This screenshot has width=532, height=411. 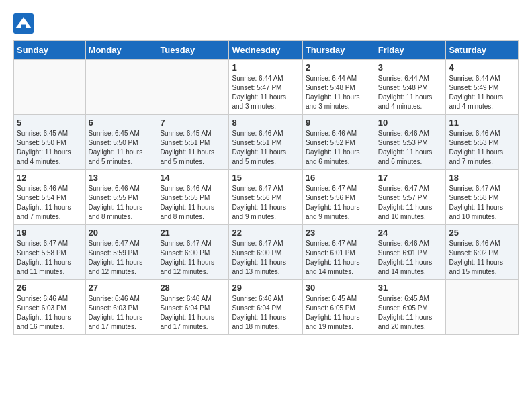 What do you see at coordinates (410, 197) in the screenshot?
I see `calendar-cell: 17Sunrise: 6:47 AM Sunset: 5:57 PM Dayli…` at bounding box center [410, 197].